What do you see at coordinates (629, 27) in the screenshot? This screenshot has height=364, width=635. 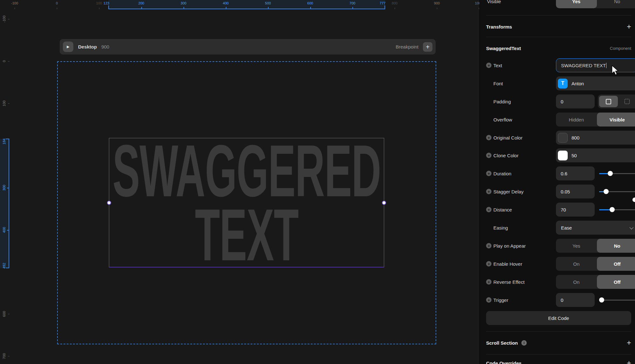 I see `add-transform-icon: +` at bounding box center [629, 27].